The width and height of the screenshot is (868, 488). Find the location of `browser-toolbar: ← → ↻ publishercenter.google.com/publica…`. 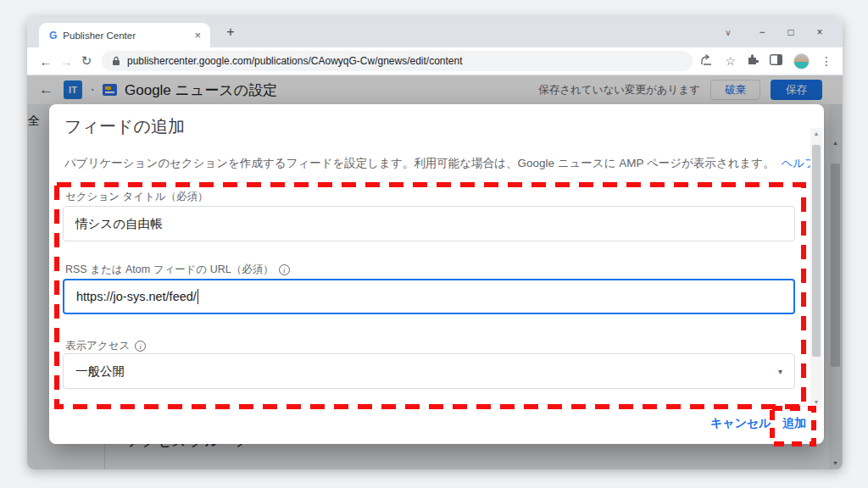

browser-toolbar: ← → ↻ publishercenter.google.com/publica… is located at coordinates (435, 61).